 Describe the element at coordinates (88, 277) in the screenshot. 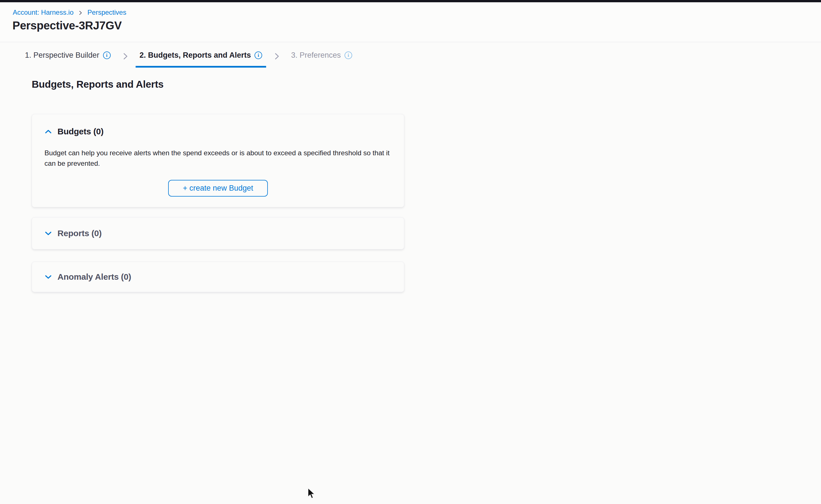

I see `anomaly-alerts-section-header: Anomaly Alerts (0)` at that location.